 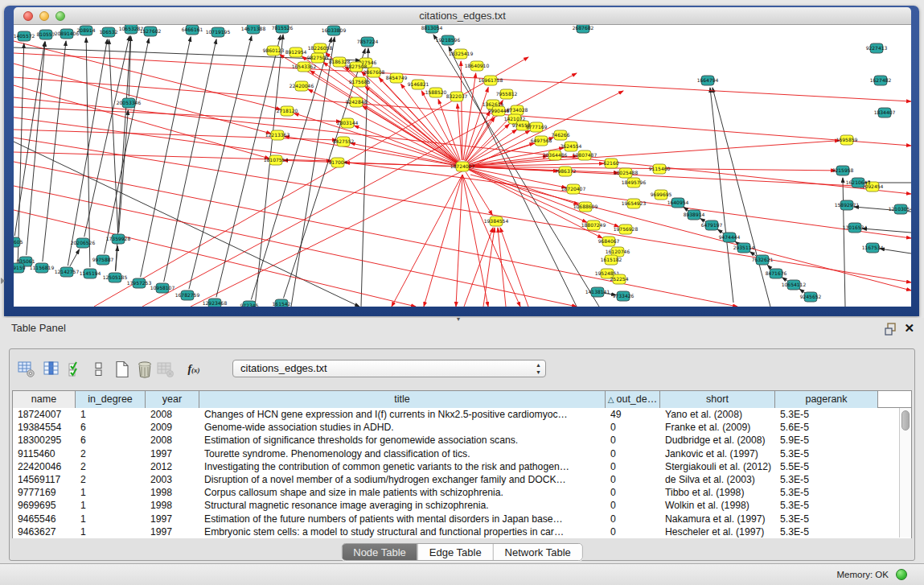 What do you see at coordinates (462, 454) in the screenshot?
I see `table-row: 911546021997Tourette syndrome. Phenomeno…` at bounding box center [462, 454].